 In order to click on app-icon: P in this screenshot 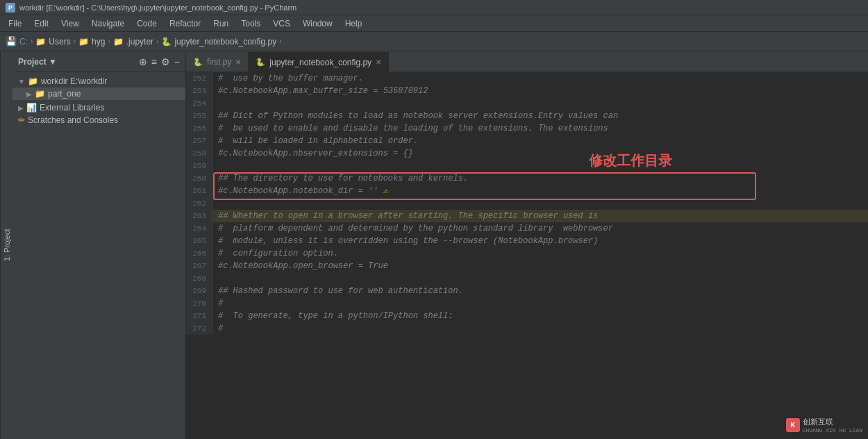, I will do `click(10, 8)`.